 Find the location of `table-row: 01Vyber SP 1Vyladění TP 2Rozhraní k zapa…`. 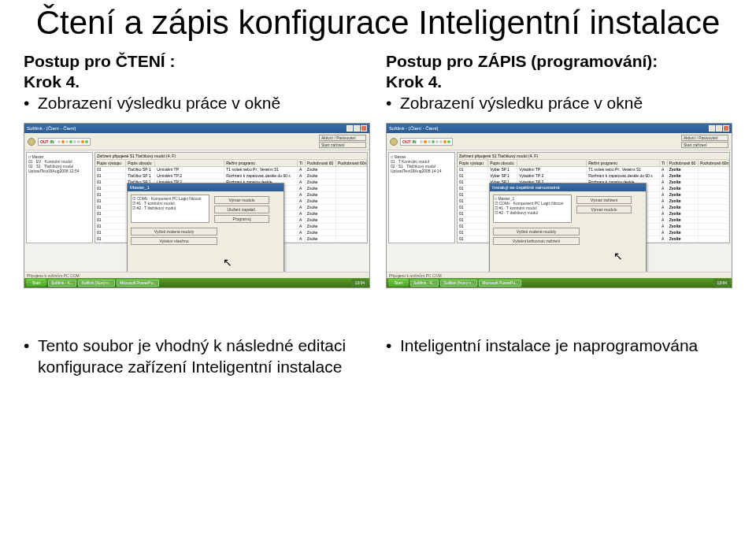

table-row: 01Vyber SP 1Vyladění TP 2Rozhraní k zapa… is located at coordinates (594, 176).